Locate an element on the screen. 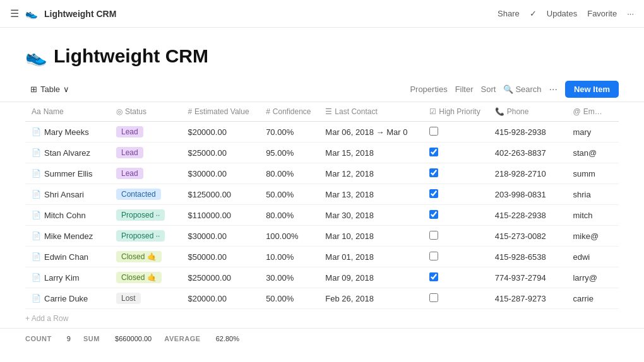 This screenshot has width=644, height=362. search-icon: 🔍 is located at coordinates (508, 90).